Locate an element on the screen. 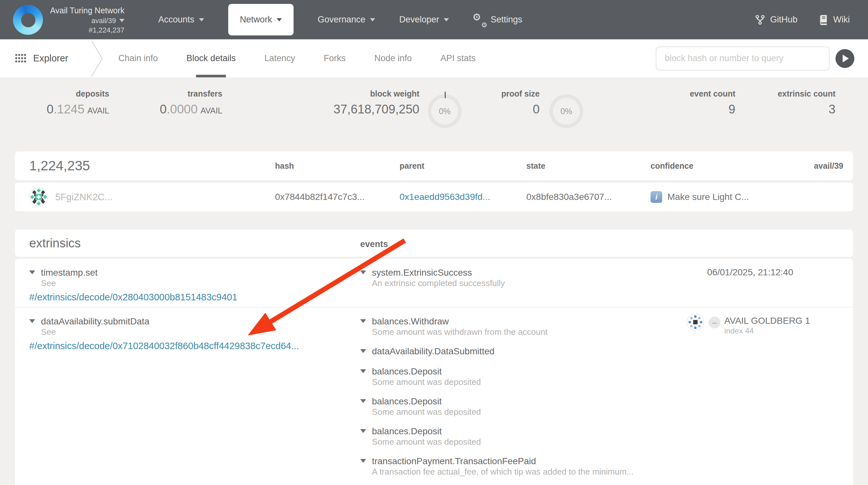 The height and width of the screenshot is (485, 868). tab-forks: Forks is located at coordinates (335, 59).